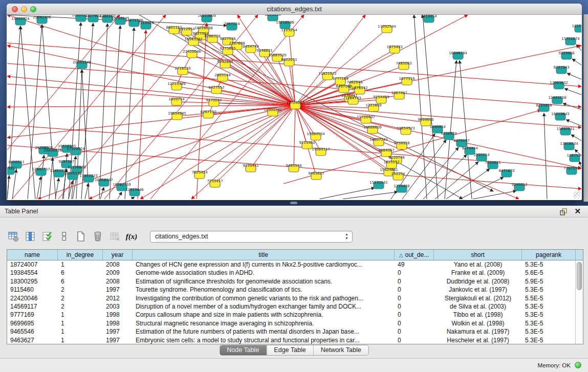 The width and height of the screenshot is (588, 372). What do you see at coordinates (373, 127) in the screenshot?
I see `graph-node-label: 10688609` at bounding box center [373, 127].